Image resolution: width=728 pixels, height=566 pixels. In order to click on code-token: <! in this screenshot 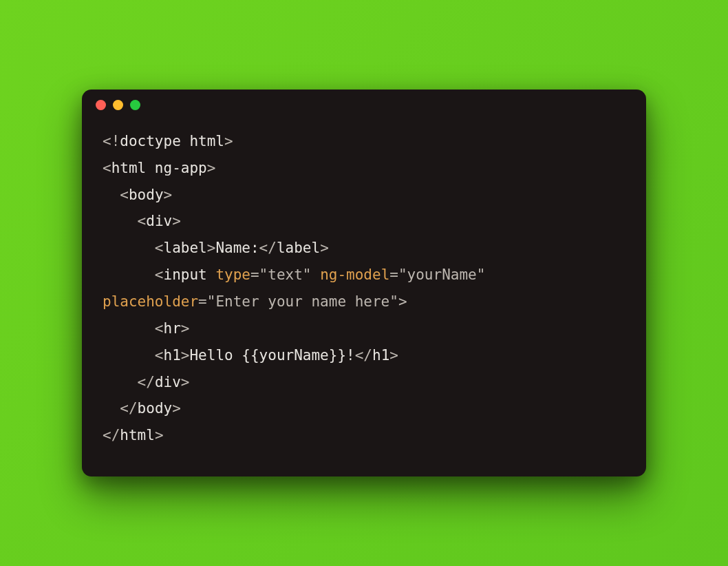, I will do `click(111, 141)`.